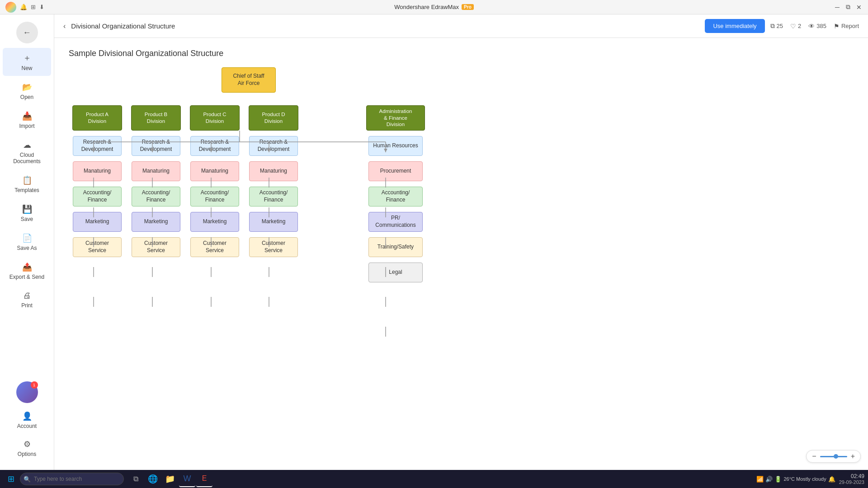  What do you see at coordinates (156, 146) in the screenshot?
I see `div-b-rd: Research &Development` at bounding box center [156, 146].